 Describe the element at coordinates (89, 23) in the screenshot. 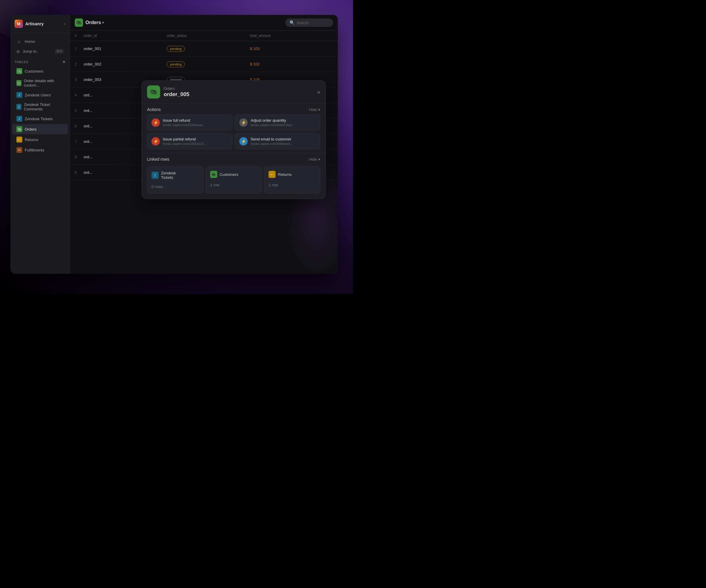

I see `topbar-left: 🛍 Orders ▾` at that location.